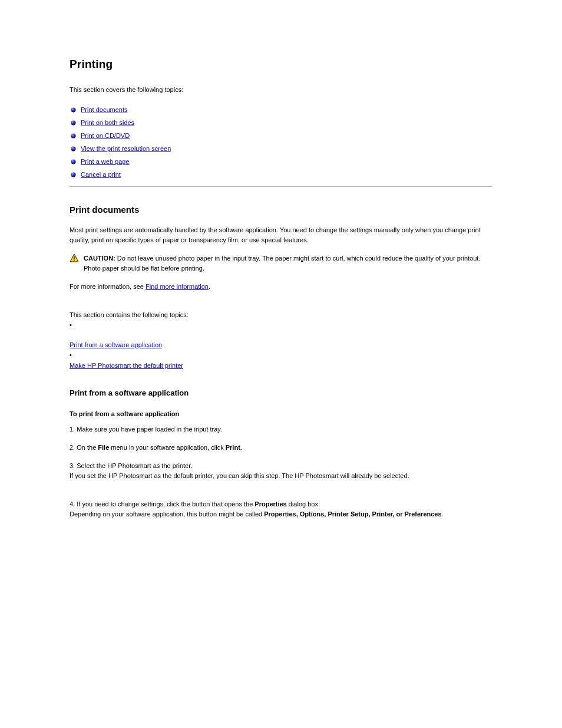 Image resolution: width=562 pixels, height=728 pixels. What do you see at coordinates (281, 429) in the screenshot?
I see `step-text: 1. Make sure you have paper loaded in th…` at bounding box center [281, 429].